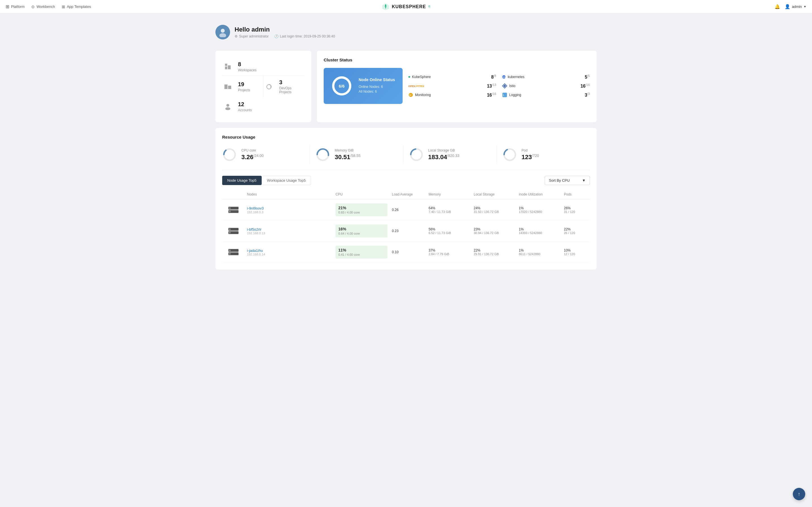 This screenshot has width=812, height=507. What do you see at coordinates (406, 226) in the screenshot?
I see `table-container: Nodes CPU Load Average Memory Local Stor…` at bounding box center [406, 226].